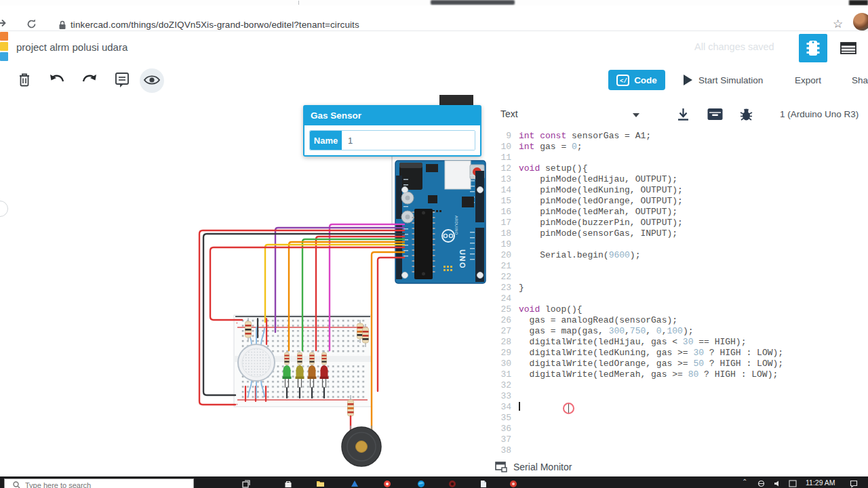 Image resolution: width=868 pixels, height=488 pixels. What do you see at coordinates (152, 80) in the screenshot?
I see `eye-icon` at bounding box center [152, 80].